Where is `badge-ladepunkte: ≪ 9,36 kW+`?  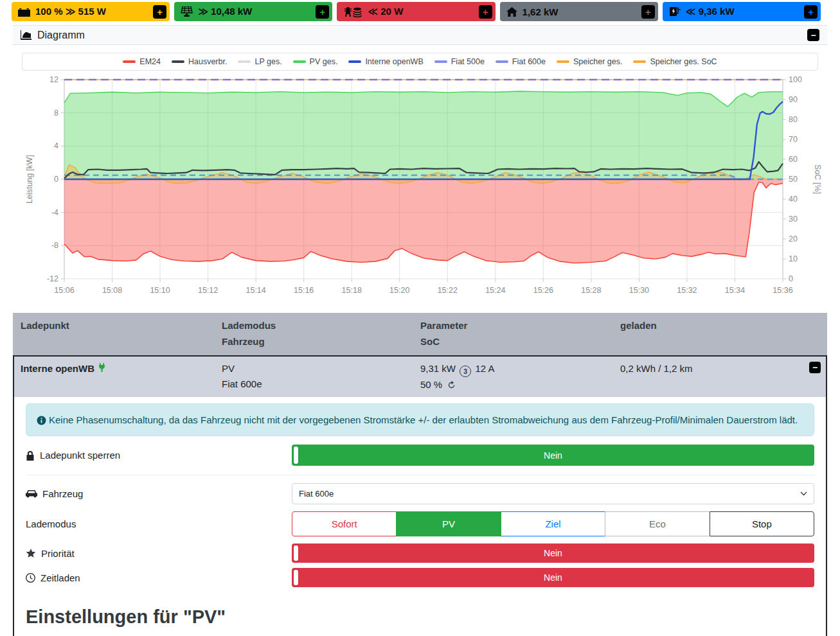
badge-ladepunkte: ≪ 9,36 kW+ is located at coordinates (742, 12).